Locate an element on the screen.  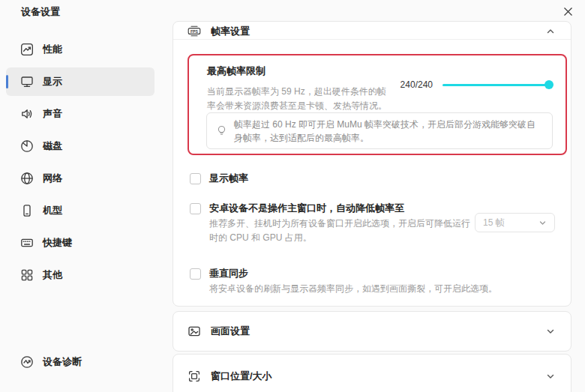
close-button is located at coordinates (568, 11).